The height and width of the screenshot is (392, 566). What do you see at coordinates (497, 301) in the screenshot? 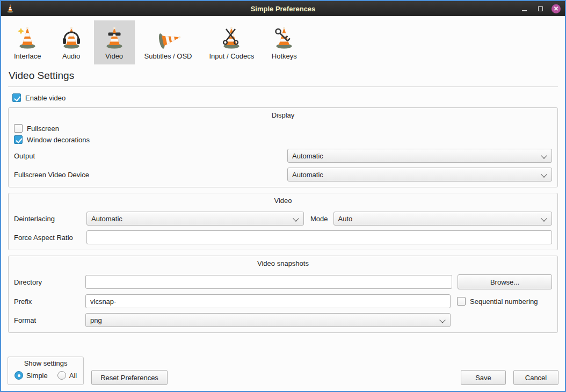
I see `sequential-numbering-row: Sequential numbering` at bounding box center [497, 301].